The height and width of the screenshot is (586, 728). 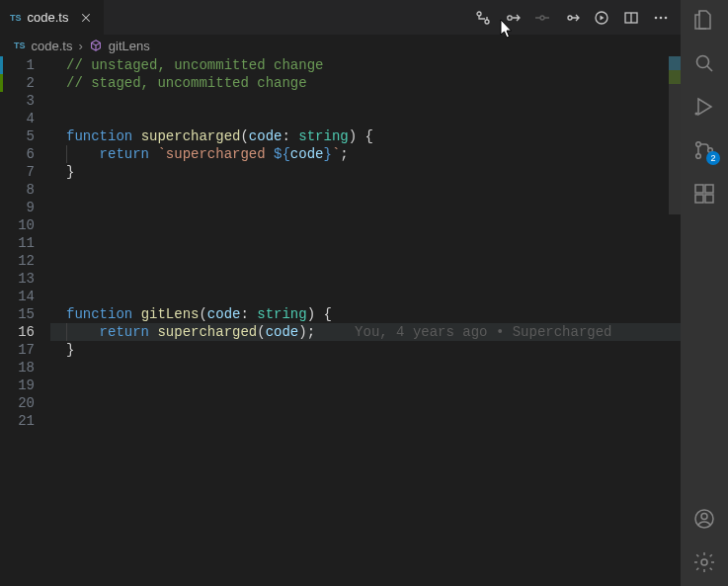 I want to click on breadcrumb: TS code.ts › gitLens, so click(x=340, y=45).